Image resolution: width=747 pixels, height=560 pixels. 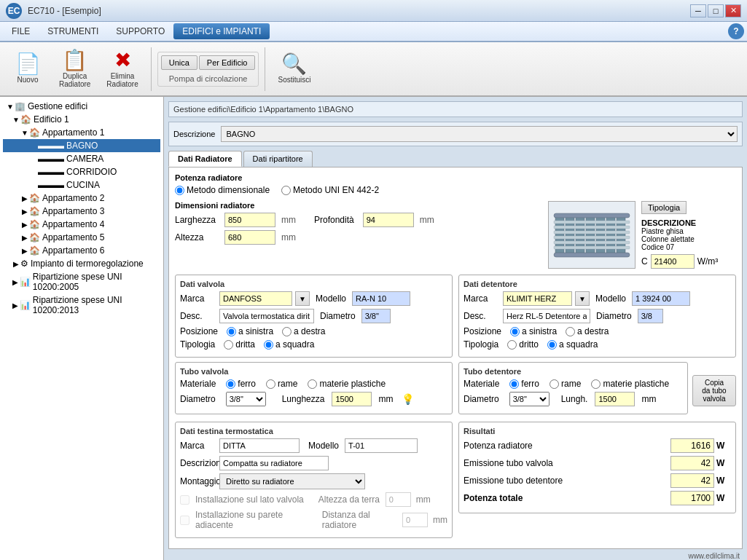 I want to click on detentore-tipo-squadra-radio, so click(x=552, y=345).